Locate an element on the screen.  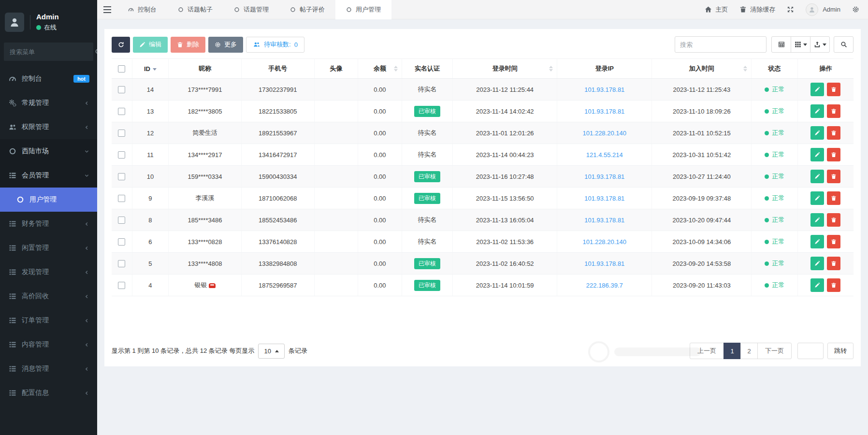
search-toggle-button is located at coordinates (844, 44).